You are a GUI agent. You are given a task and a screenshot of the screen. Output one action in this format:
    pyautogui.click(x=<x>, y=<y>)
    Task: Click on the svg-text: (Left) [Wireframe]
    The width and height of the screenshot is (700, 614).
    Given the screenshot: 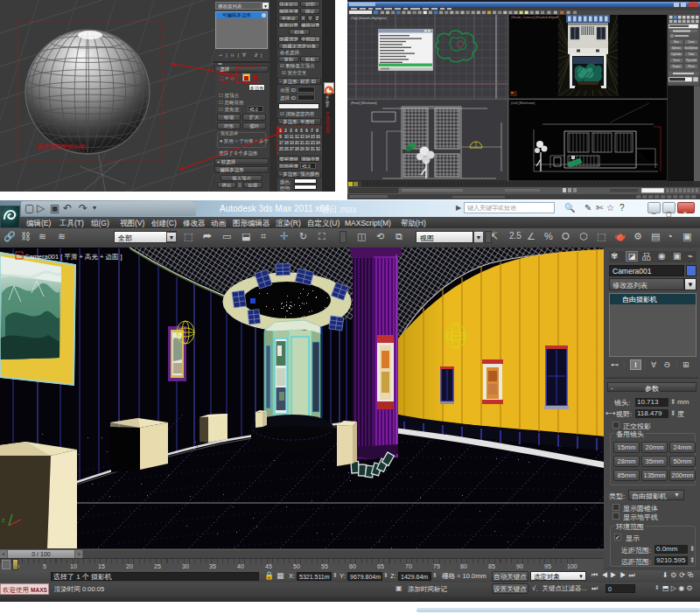 What is the action you would take?
    pyautogui.click(x=523, y=103)
    